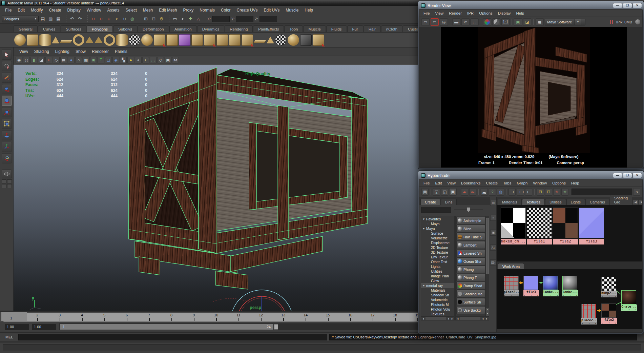 This screenshot has height=353, width=644. What do you see at coordinates (531, 97) in the screenshot?
I see `render-view-canvas: size: 640 x 480 zoom: 0.829 (Maya Softwa…` at bounding box center [531, 97].